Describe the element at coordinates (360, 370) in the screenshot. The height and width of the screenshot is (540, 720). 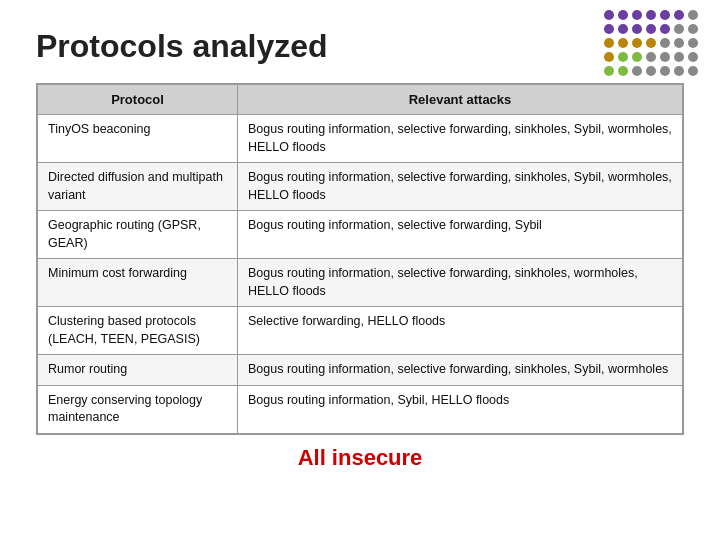
I see `table-row: Rumor routingBogus routing information, …` at that location.